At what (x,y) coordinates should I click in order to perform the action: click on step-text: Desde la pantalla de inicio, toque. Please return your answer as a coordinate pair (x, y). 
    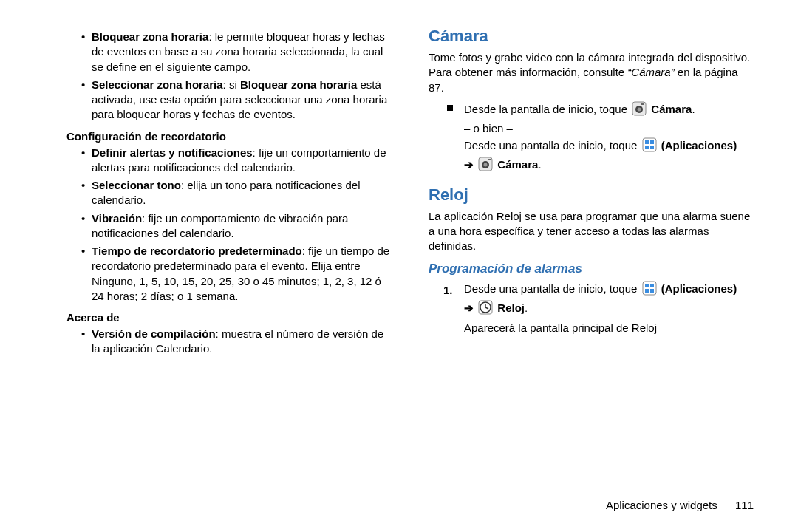
    Looking at the image, I should click on (547, 109).